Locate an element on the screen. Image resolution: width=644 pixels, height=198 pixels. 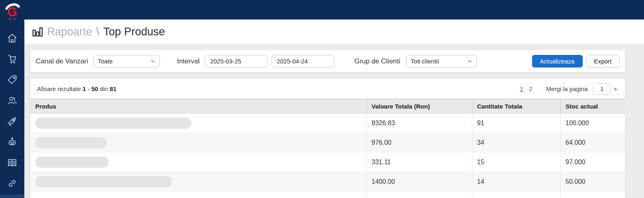
date-from-input is located at coordinates (236, 61).